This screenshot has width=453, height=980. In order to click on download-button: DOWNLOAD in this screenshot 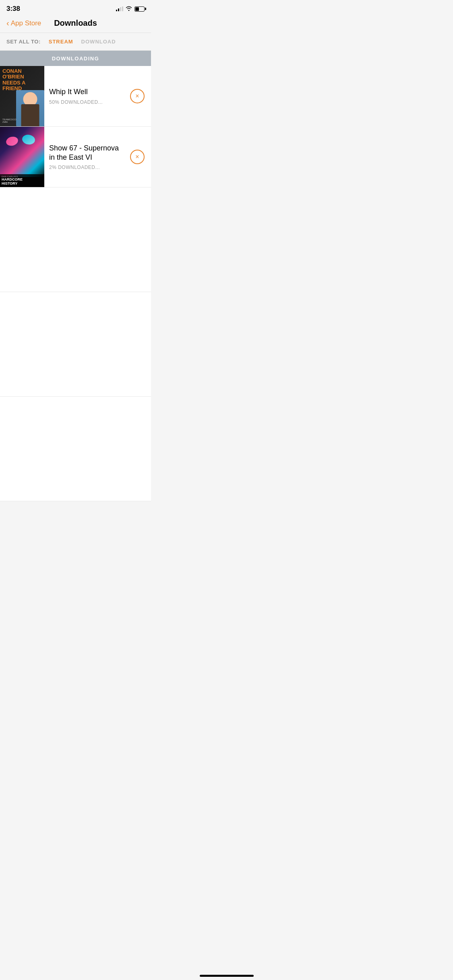, I will do `click(99, 42)`.